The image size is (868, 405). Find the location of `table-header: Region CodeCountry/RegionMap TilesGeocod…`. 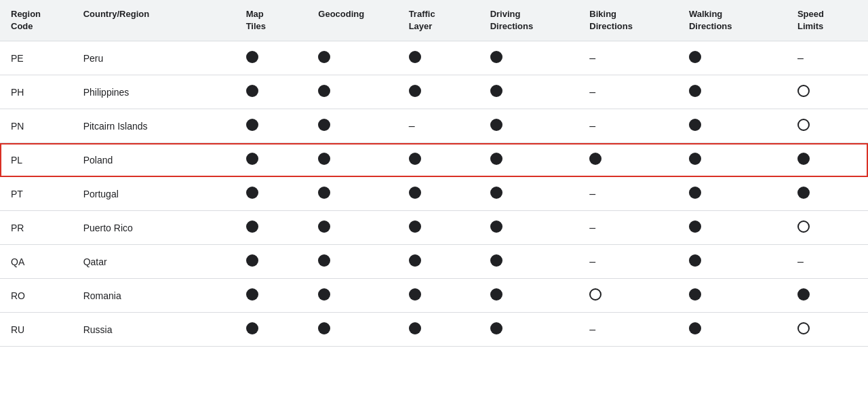

table-header: Region CodeCountry/RegionMap TilesGeocod… is located at coordinates (434, 20).